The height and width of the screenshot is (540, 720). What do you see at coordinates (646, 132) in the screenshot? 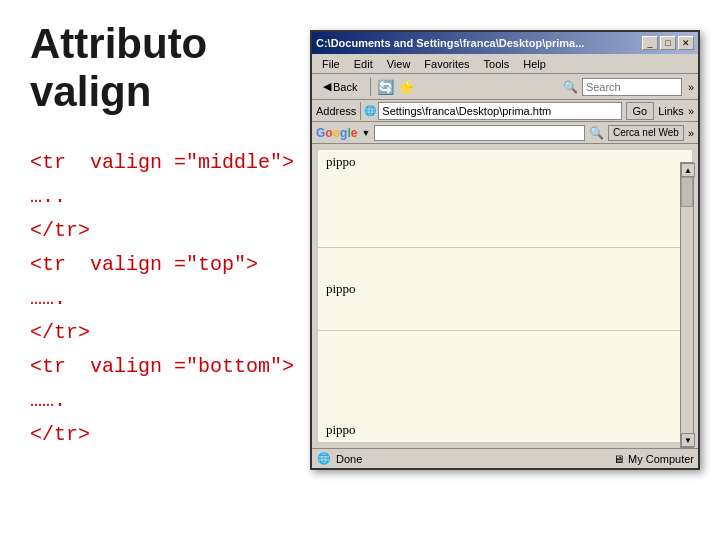
I see `cerca-label: Cerca nel Web` at bounding box center [646, 132].